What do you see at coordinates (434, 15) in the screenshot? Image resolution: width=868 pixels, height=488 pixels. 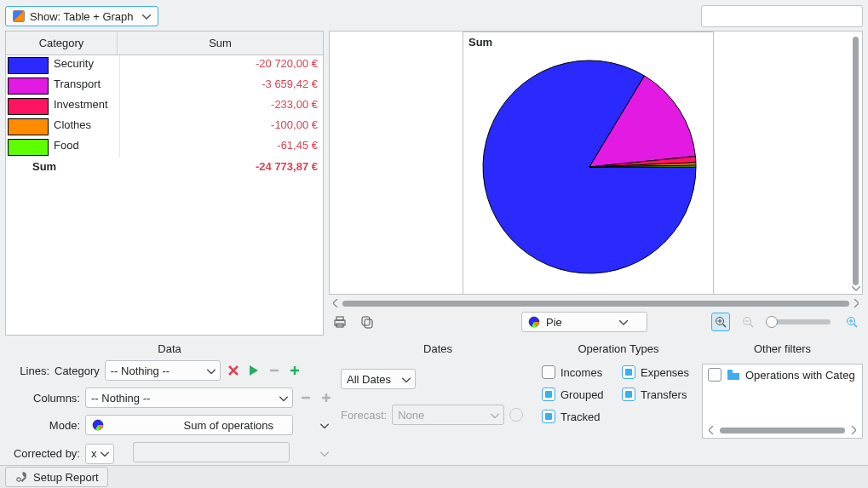 I see `top-toolbar: Show: Table + Graph` at bounding box center [434, 15].